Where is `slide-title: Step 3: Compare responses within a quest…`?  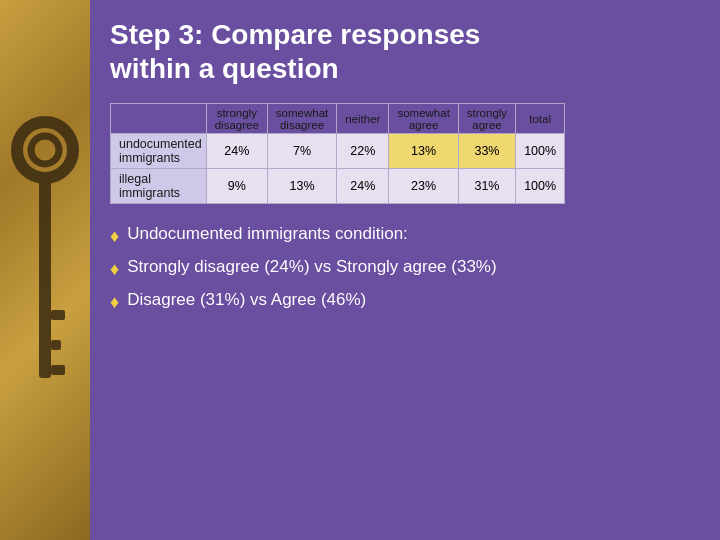
slide-title: Step 3: Compare responses within a quest… is located at coordinates (403, 52).